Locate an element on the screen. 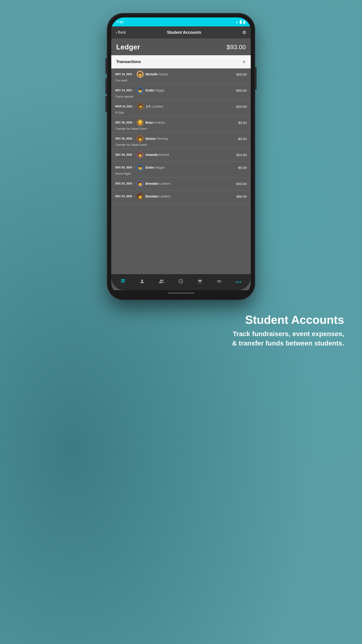 Image resolution: width=362 pixels, height=644 pixels. transaction-amount: -$33.00 is located at coordinates (241, 184).